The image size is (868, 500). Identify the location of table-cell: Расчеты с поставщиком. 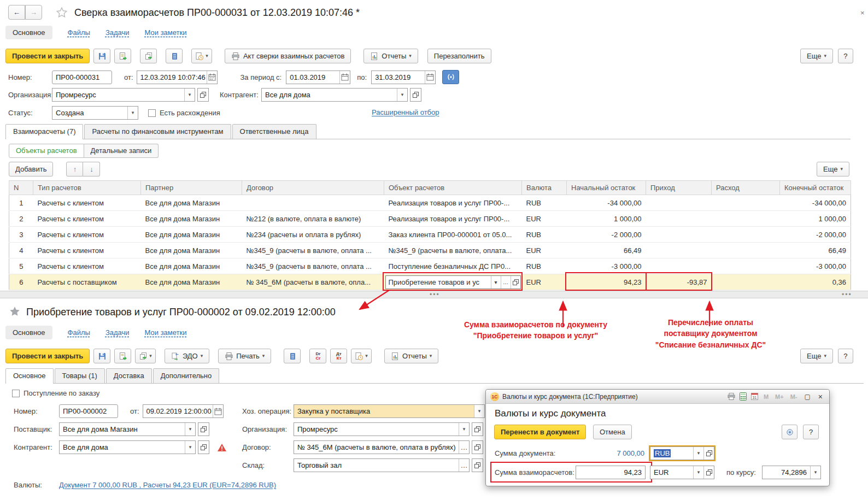
(87, 282).